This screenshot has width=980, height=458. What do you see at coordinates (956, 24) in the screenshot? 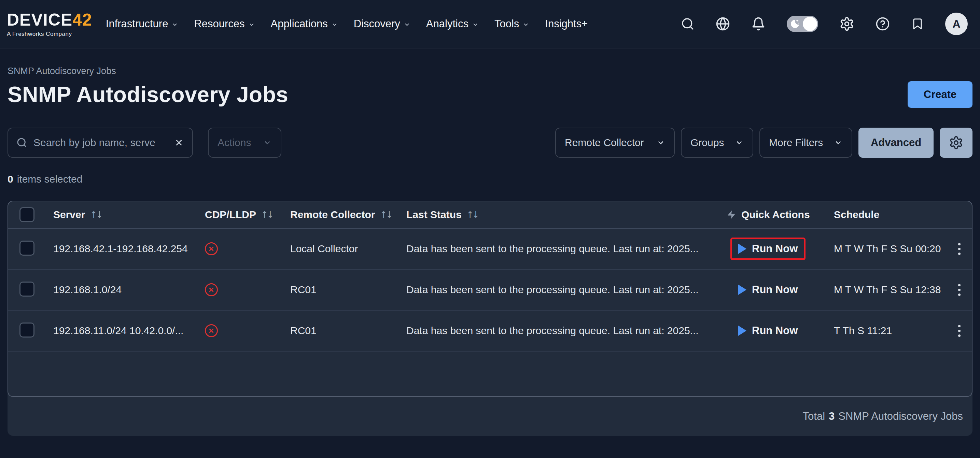
I see `user-avatar: A` at bounding box center [956, 24].